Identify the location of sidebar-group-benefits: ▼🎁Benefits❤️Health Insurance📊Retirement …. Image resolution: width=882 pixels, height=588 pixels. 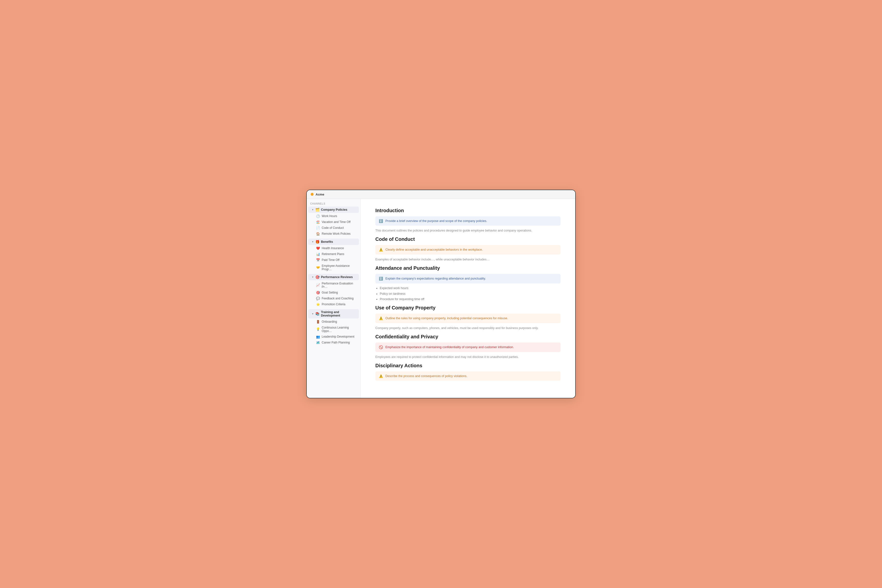
(334, 255).